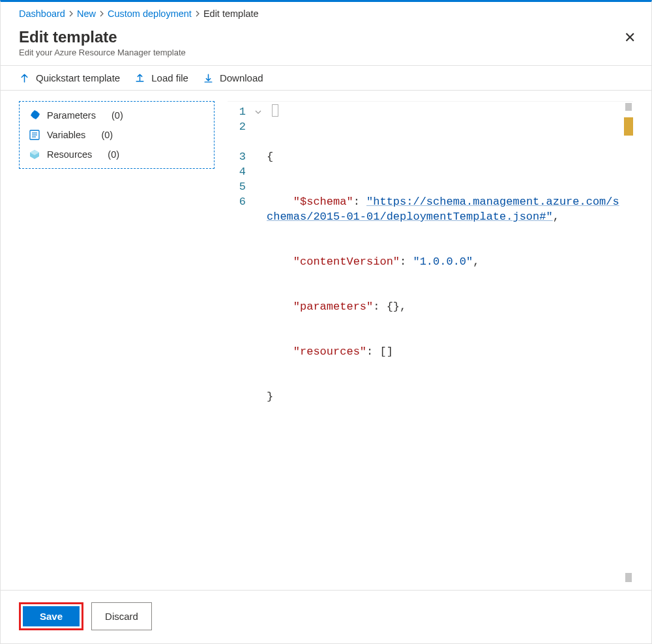  Describe the element at coordinates (261, 112) in the screenshot. I see `chevron-down-icon` at that location.